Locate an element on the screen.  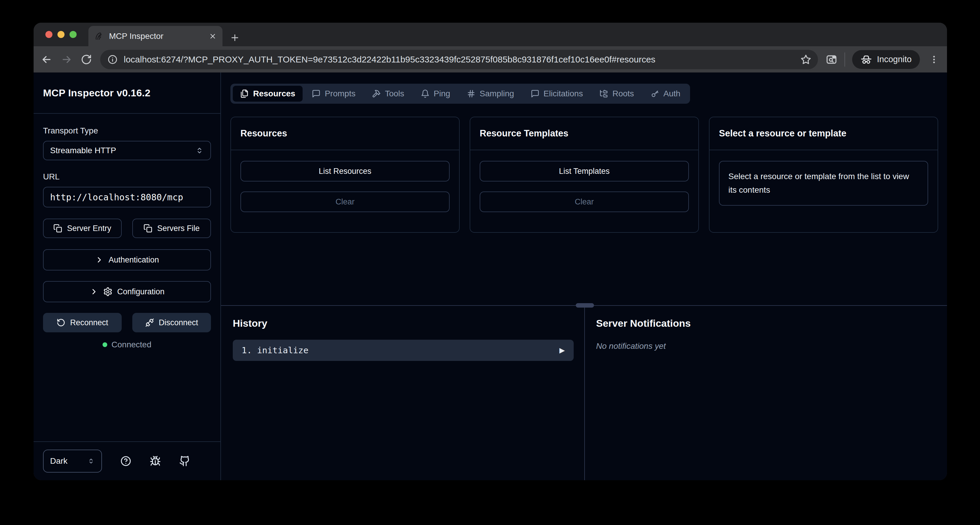
tab-sampling: Sampling is located at coordinates (490, 94).